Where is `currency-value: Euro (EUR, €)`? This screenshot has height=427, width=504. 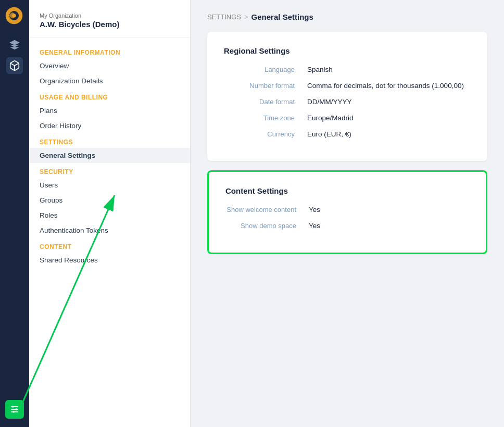 currency-value: Euro (EUR, €) is located at coordinates (329, 134).